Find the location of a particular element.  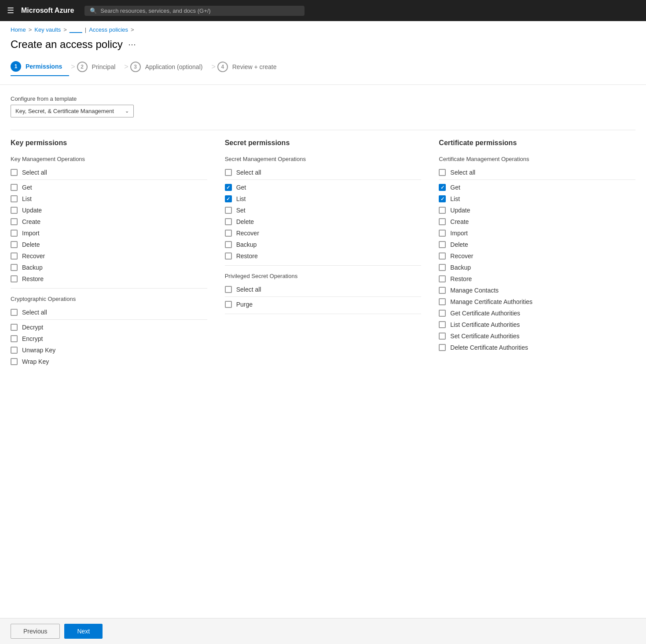

page-header: Create an access policy ⋯ is located at coordinates (323, 46).